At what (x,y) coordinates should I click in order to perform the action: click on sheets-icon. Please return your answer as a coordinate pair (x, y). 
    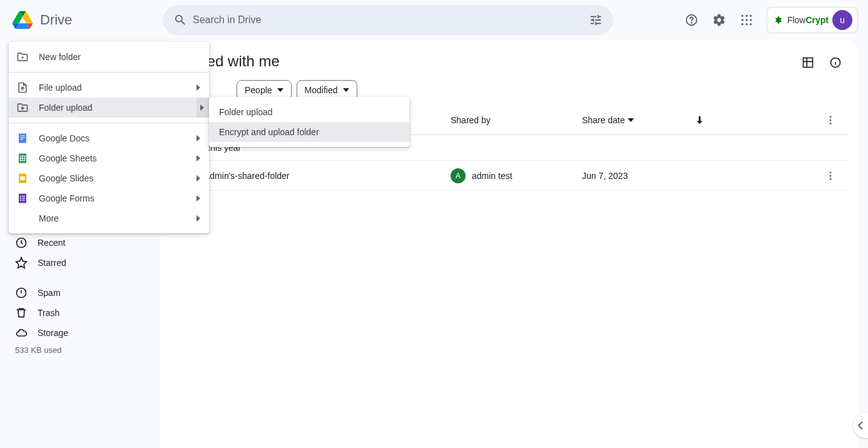
    Looking at the image, I should click on (23, 158).